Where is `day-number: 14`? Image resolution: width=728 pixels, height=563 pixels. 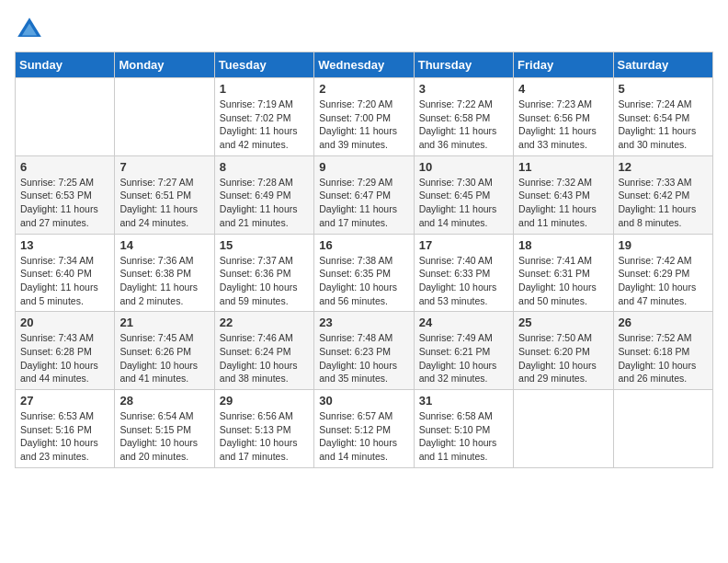
day-number: 14 is located at coordinates (164, 245).